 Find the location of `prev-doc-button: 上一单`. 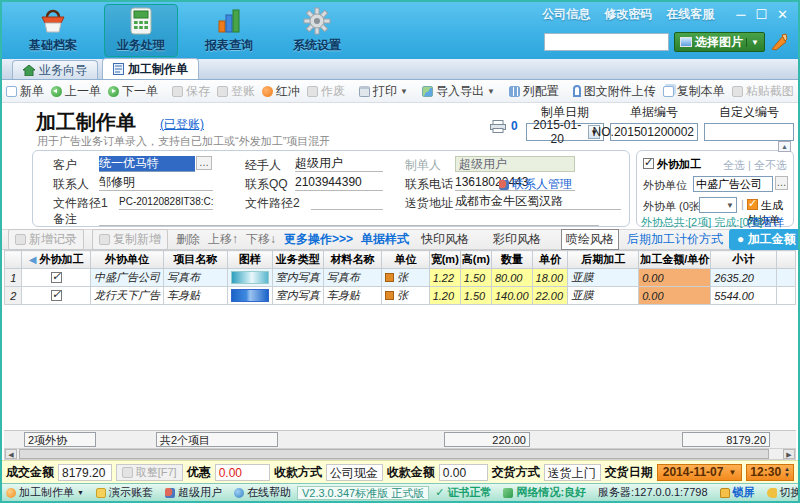

prev-doc-button: 上一单 is located at coordinates (76, 92).